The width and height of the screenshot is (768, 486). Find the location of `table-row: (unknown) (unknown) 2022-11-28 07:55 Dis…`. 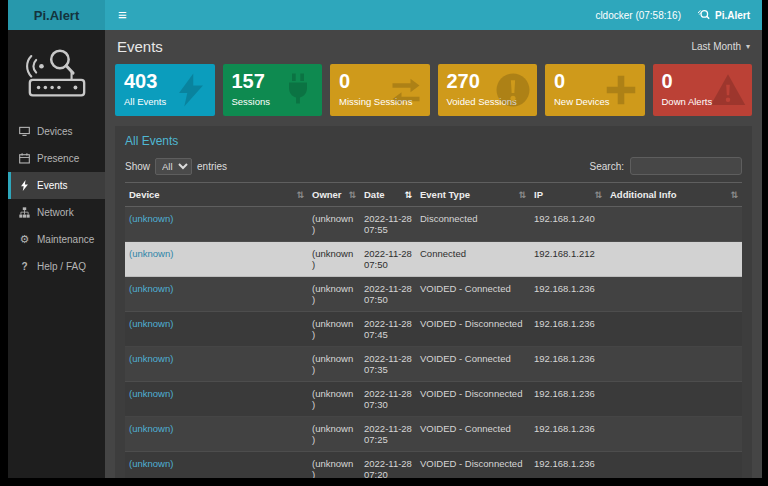

table-row: (unknown) (unknown) 2022-11-28 07:55 Dis… is located at coordinates (434, 224).